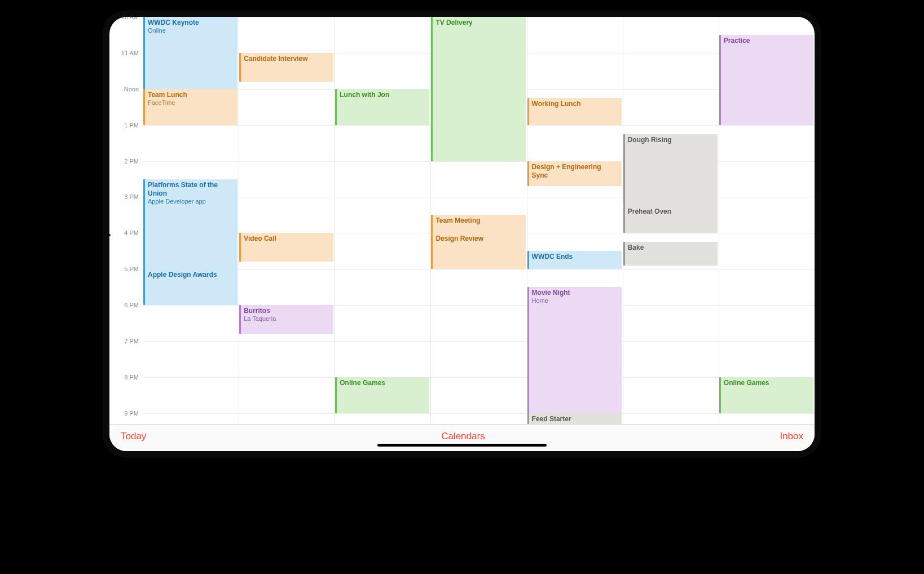 The width and height of the screenshot is (924, 574). I want to click on calendar-event: Design + Engineering Sync, so click(574, 174).